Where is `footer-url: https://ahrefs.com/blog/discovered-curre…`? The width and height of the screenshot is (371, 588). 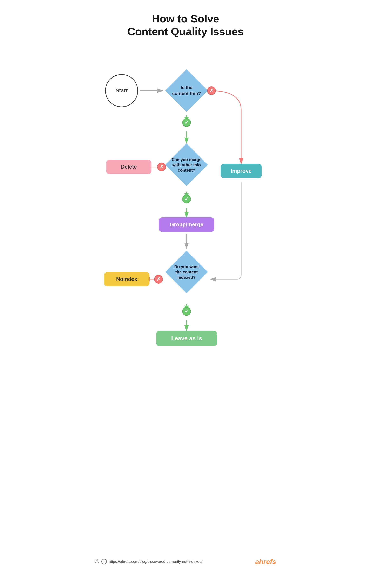 footer-url: https://ahrefs.com/blog/discovered-curre… is located at coordinates (156, 562).